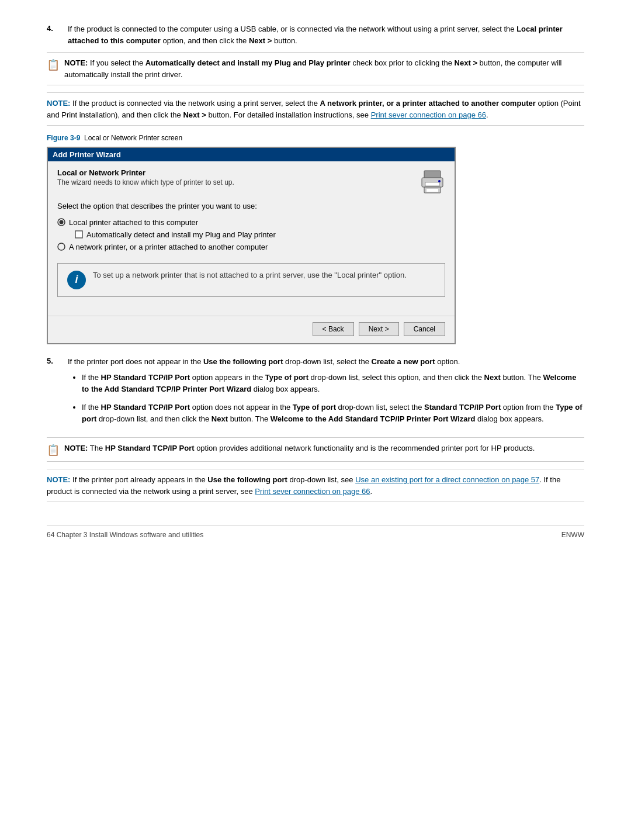 This screenshot has height=840, width=631. I want to click on dialog-titlebar: Add Printer Wizard, so click(251, 154).